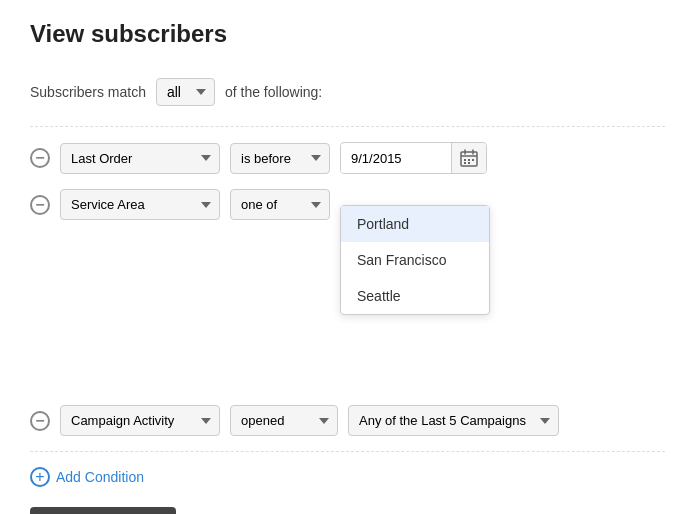 This screenshot has height=514, width=695. What do you see at coordinates (284, 420) in the screenshot?
I see `operator-select: opened clicked did not open` at bounding box center [284, 420].